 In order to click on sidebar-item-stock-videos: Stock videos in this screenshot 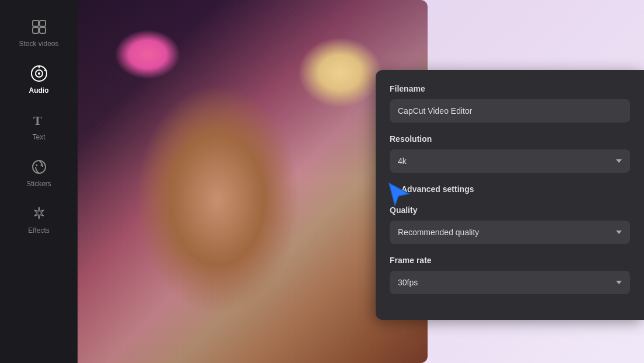, I will do `click(38, 33)`.